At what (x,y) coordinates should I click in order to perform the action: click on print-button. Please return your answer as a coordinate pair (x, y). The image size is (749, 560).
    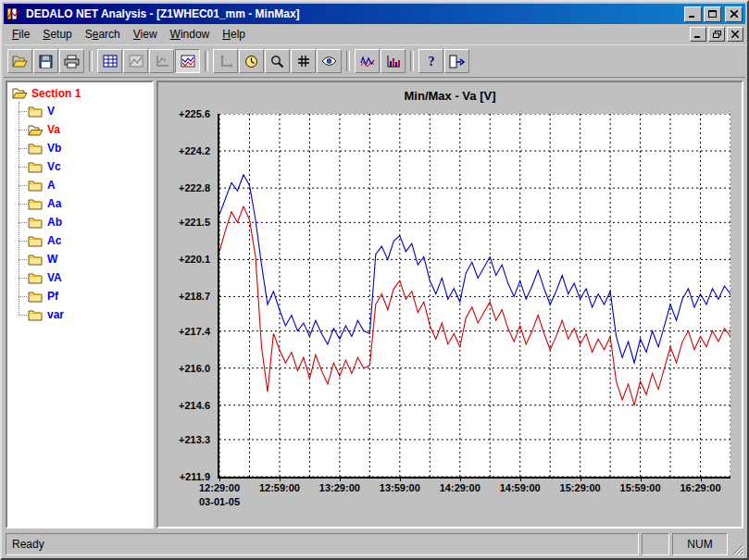
    Looking at the image, I should click on (72, 61).